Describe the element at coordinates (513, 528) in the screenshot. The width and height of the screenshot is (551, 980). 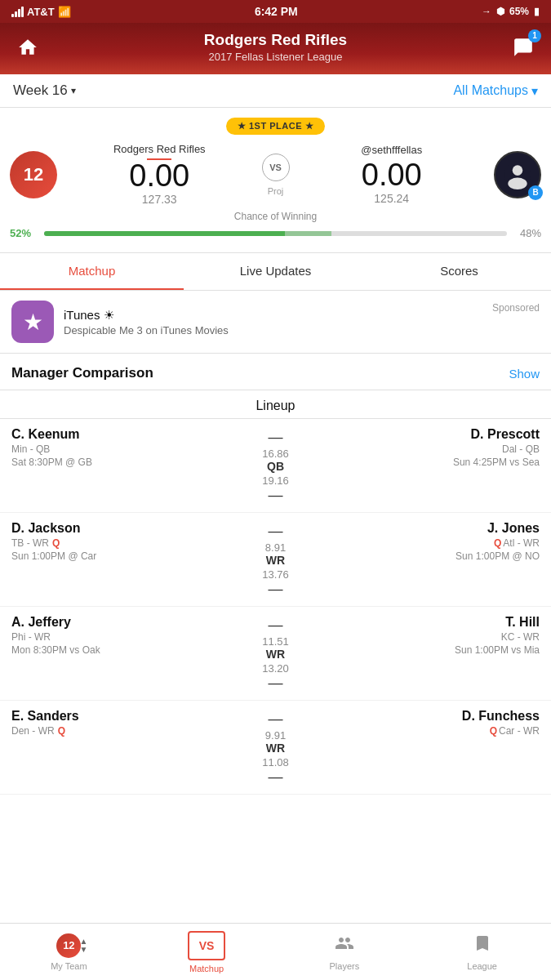
I see `right-player-name-1: J. Jones` at that location.